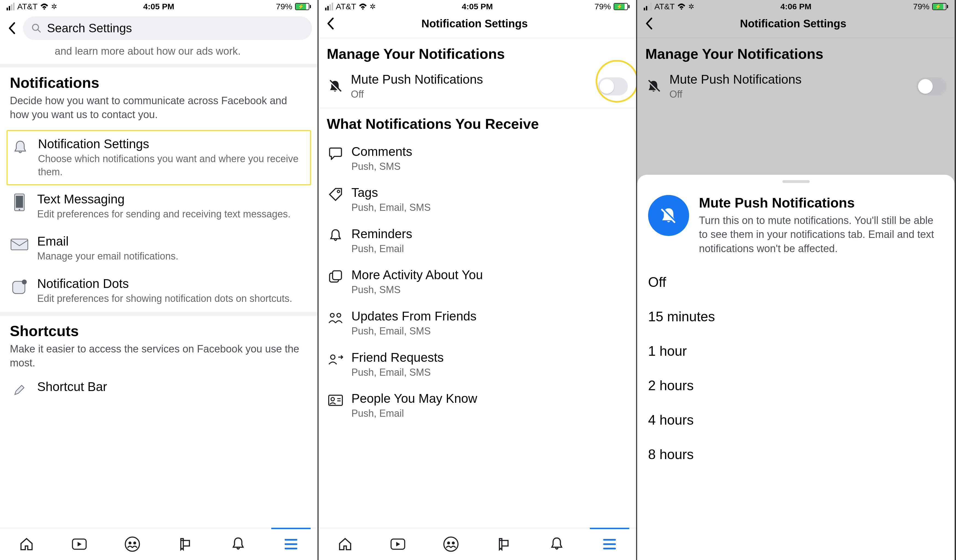 This screenshot has width=956, height=560. Describe the element at coordinates (796, 316) in the screenshot. I see `option-15-minutes: 15 minutes` at that location.